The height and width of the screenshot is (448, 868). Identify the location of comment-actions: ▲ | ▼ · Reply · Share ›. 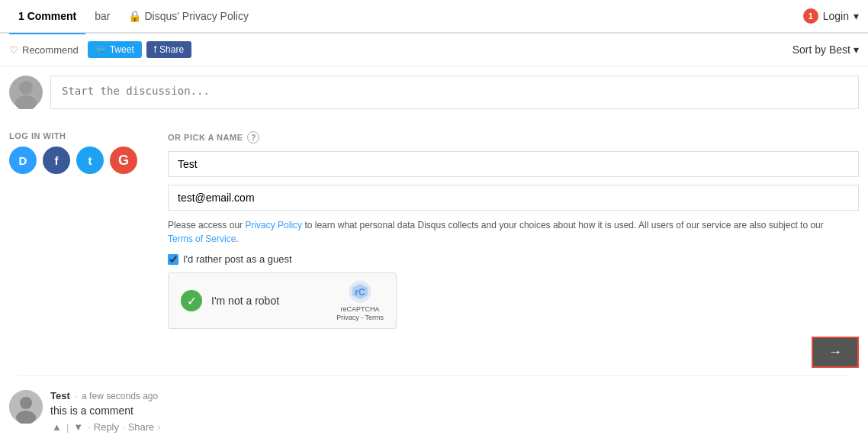
(455, 427).